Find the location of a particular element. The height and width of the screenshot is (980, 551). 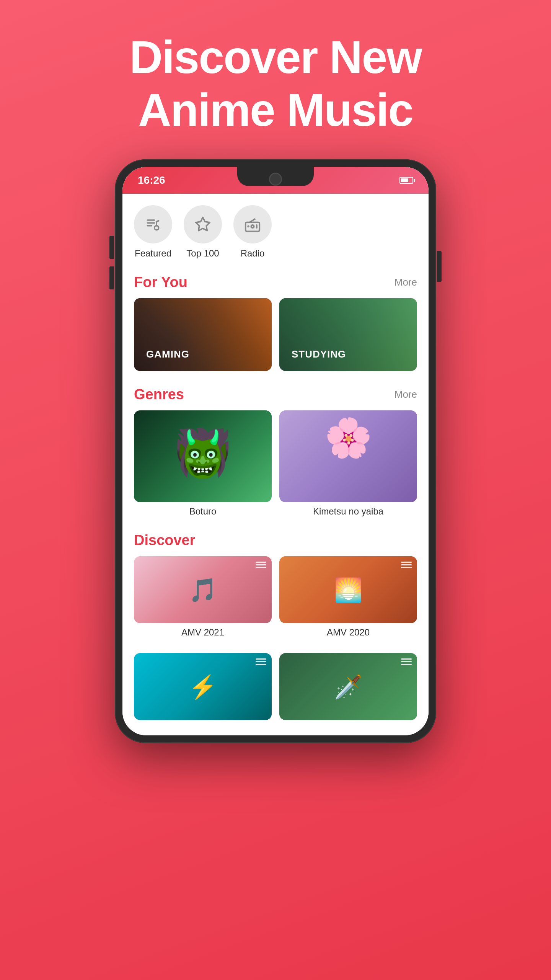

nav-icons: Featured Top 100 is located at coordinates (276, 232).